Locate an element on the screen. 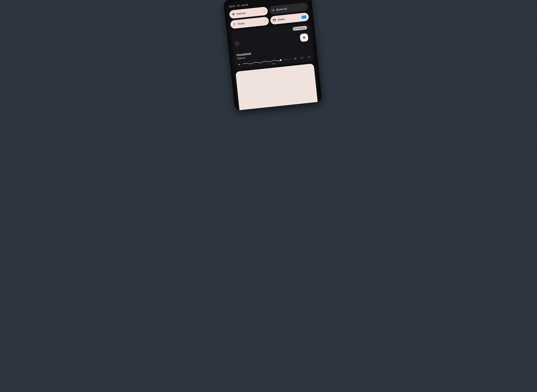  tile-home-label: Home is located at coordinates (241, 24).